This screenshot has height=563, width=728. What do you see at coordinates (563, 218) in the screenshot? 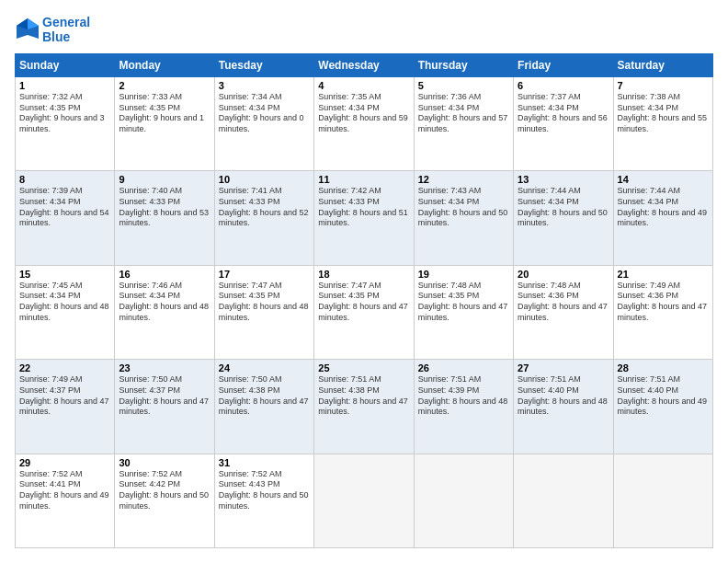
I see `calendar-cell: 13Sunrise: 7:44 AMSunset: 4:34 PMDayligh…` at bounding box center [563, 218].